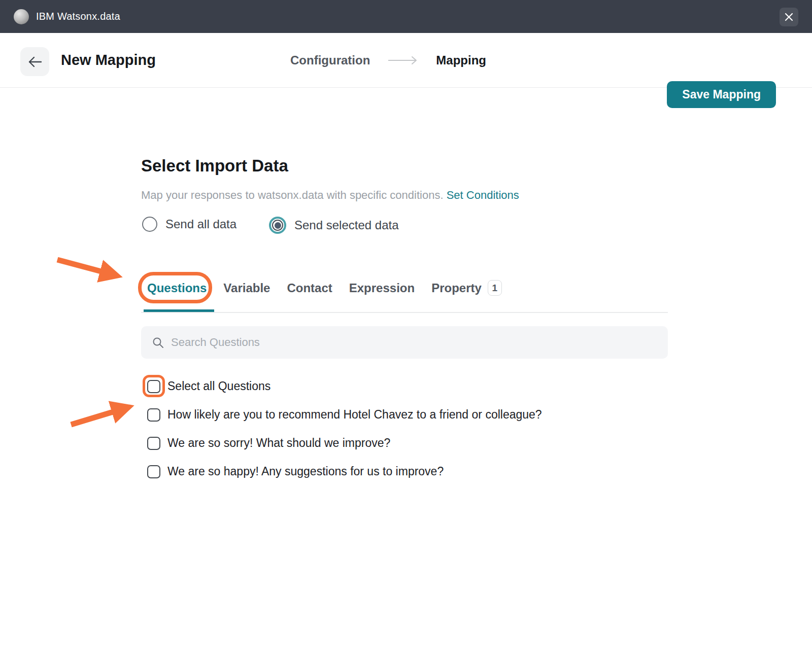 The width and height of the screenshot is (812, 662). I want to click on page-title: New Mapping, so click(109, 60).